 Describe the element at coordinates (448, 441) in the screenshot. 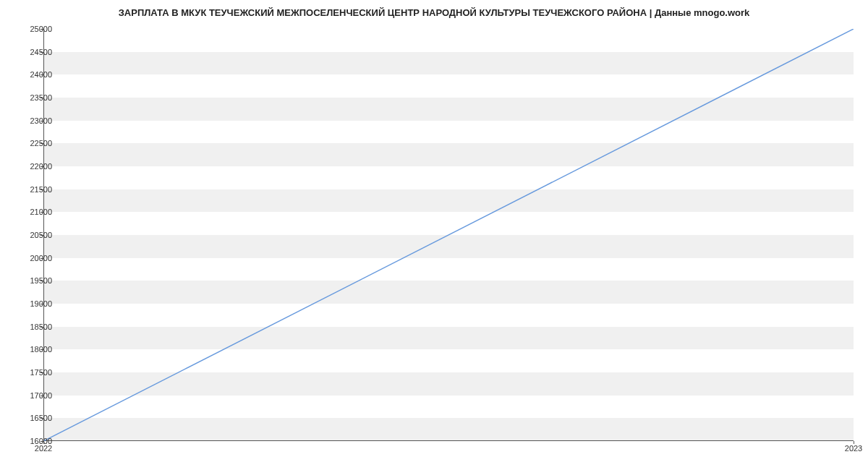

I see `x-axis-line` at that location.